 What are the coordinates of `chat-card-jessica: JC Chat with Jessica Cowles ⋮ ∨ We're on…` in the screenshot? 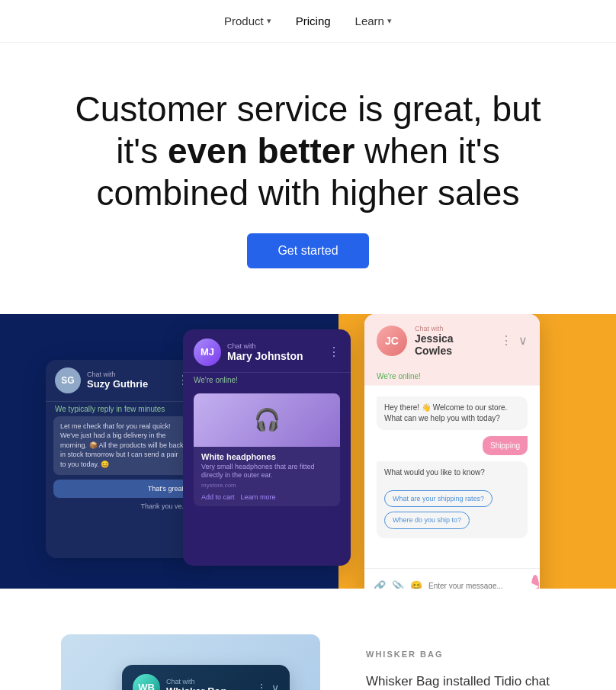 It's located at (452, 451).